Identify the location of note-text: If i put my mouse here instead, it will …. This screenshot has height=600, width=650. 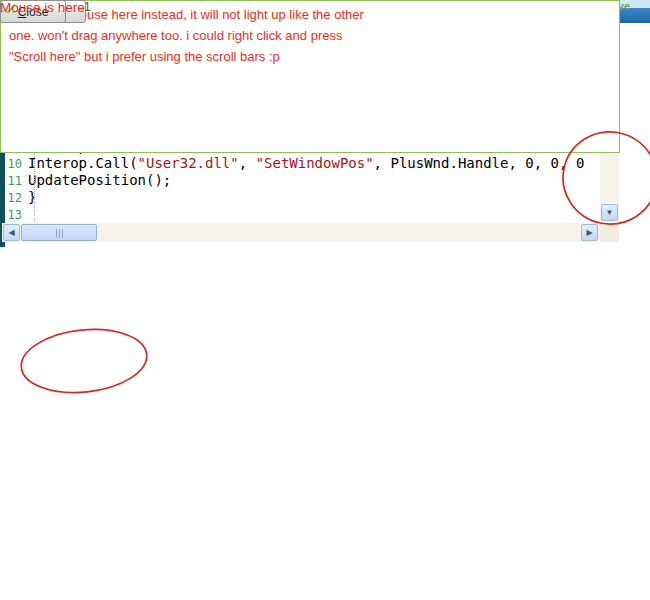
(314, 14).